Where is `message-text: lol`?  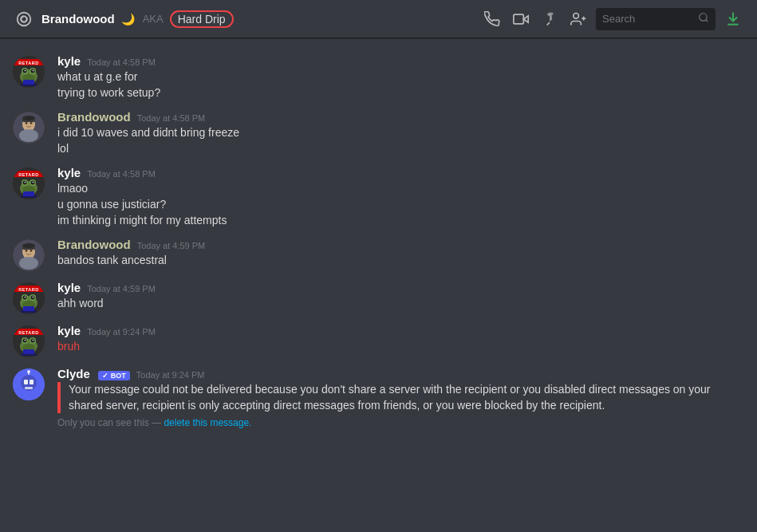 message-text: lol is located at coordinates (400, 149).